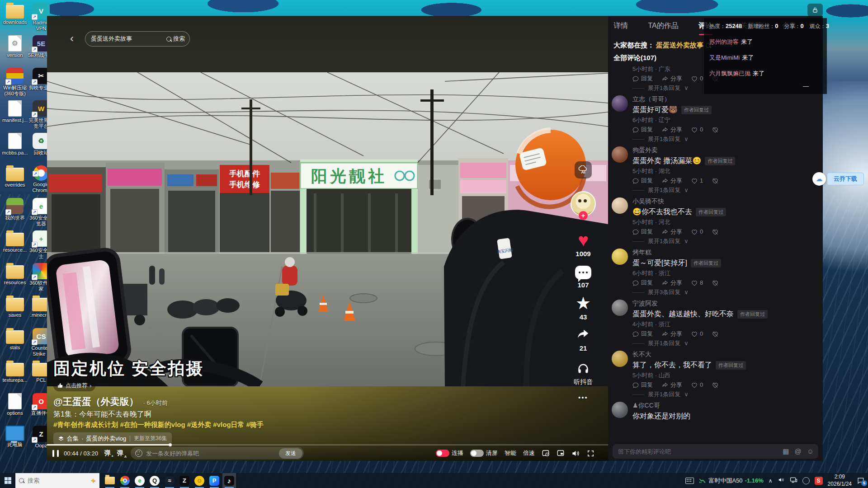 Image resolution: width=868 pixels, height=488 pixels. Describe the element at coordinates (583, 204) in the screenshot. I see `uploader-avatar: +` at that location.